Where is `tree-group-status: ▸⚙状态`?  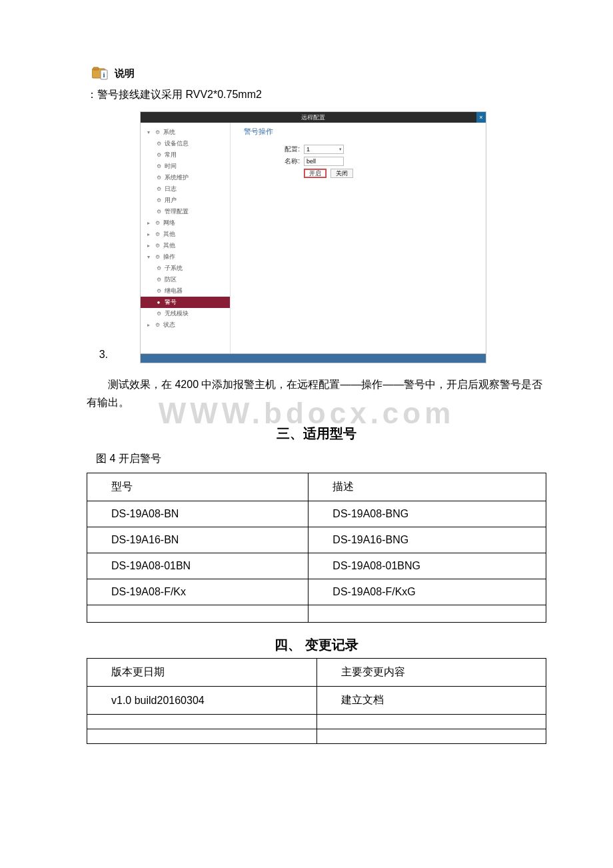
tree-group-status: ▸⚙状态 is located at coordinates (185, 325).